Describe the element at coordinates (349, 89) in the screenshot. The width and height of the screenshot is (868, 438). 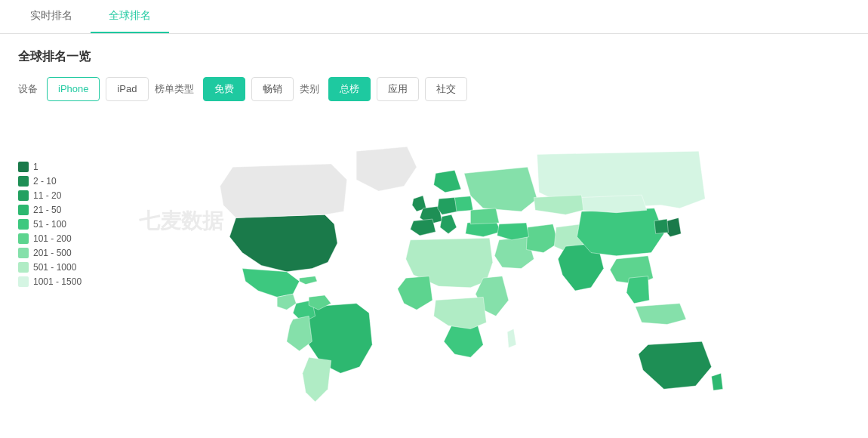
I see `category-all-button: 总榜` at that location.